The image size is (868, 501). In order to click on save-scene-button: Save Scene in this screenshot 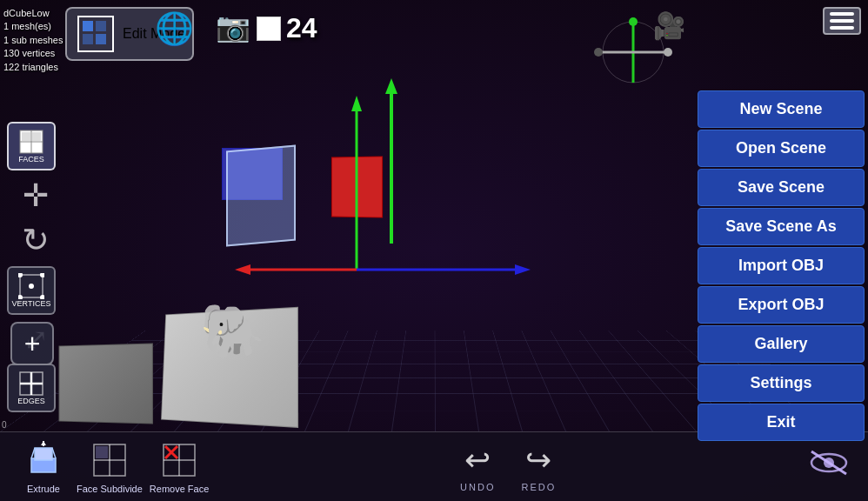, I will do `click(781, 188)`.